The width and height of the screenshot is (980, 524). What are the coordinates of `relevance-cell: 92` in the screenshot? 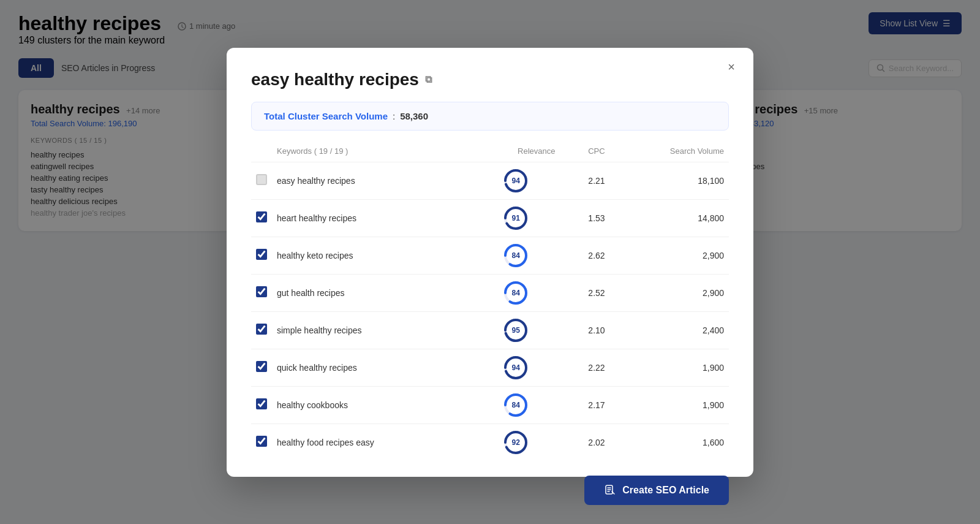 It's located at (516, 442).